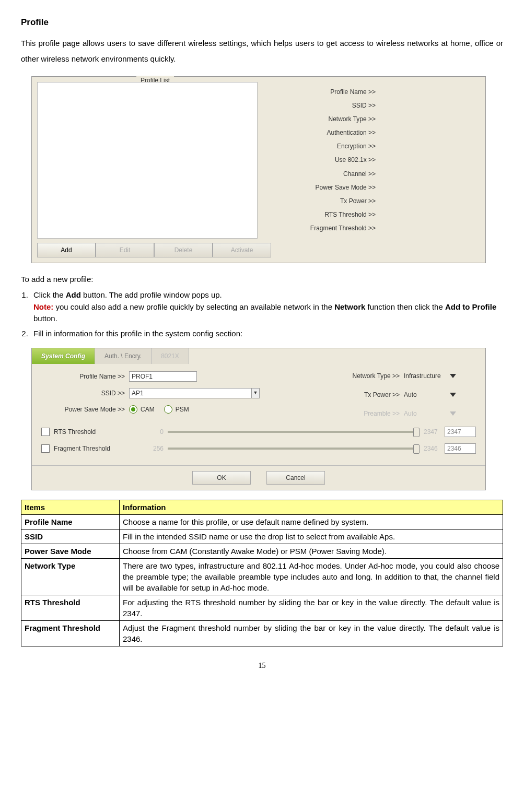 Image resolution: width=524 pixels, height=812 pixels. What do you see at coordinates (73, 295) in the screenshot?
I see `step-1-bold: Add` at bounding box center [73, 295].